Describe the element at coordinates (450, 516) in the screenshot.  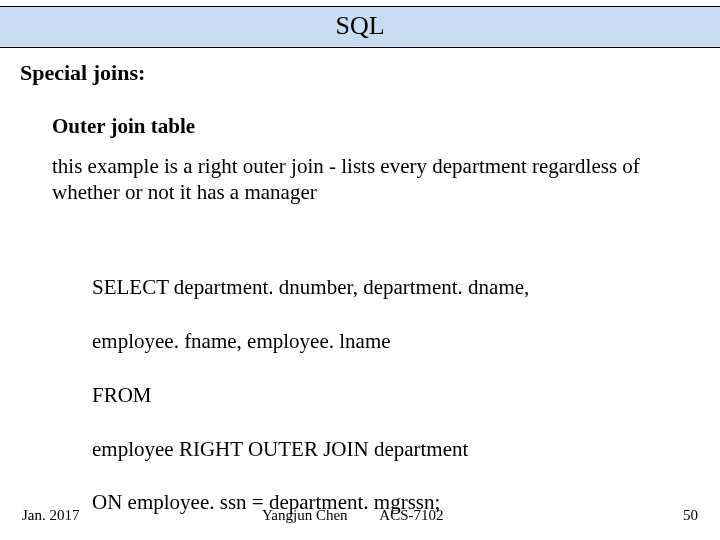
I see `footer-center: Yangjun Chen ACS-7102` at that location.